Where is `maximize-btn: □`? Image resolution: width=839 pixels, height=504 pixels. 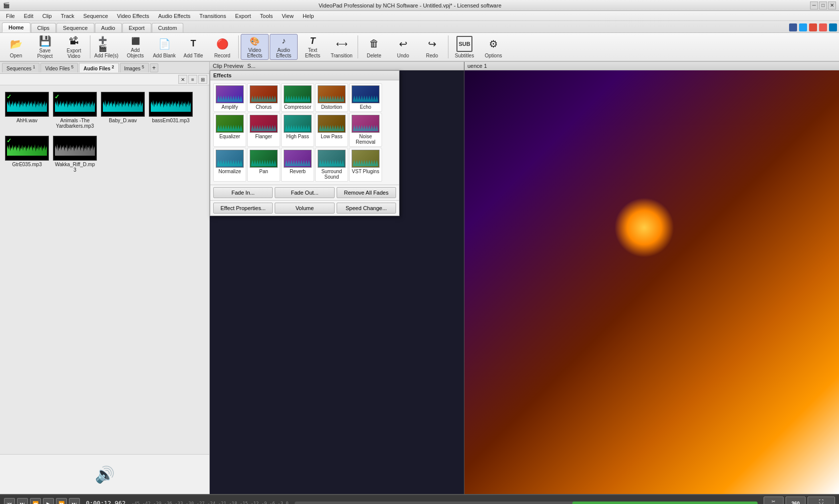
maximize-btn: □ is located at coordinates (823, 5).